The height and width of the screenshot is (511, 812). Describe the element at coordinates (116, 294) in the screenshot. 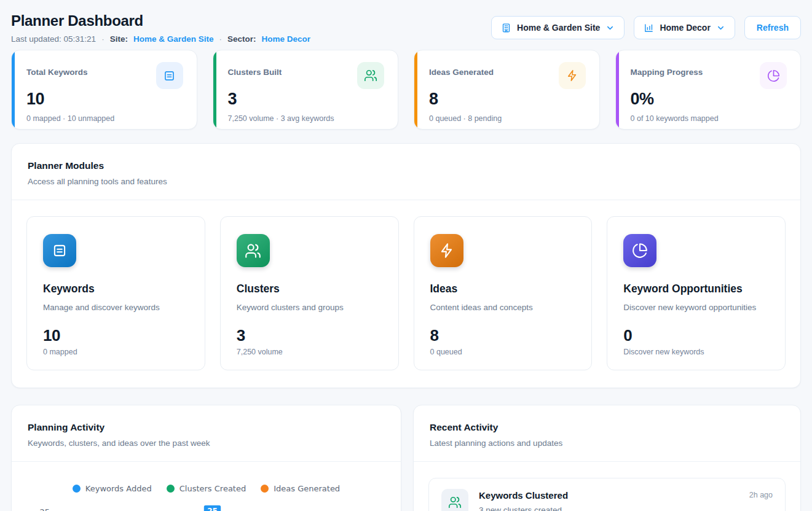

I see `module-card-keywords: Keywords Manage and discover keywords 10…` at that location.